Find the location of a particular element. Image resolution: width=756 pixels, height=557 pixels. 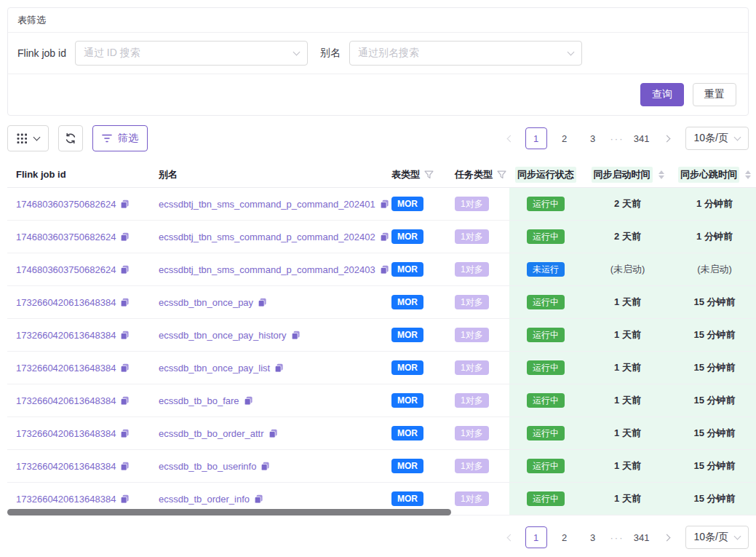

start-time-value: 1 天前 is located at coordinates (627, 302).